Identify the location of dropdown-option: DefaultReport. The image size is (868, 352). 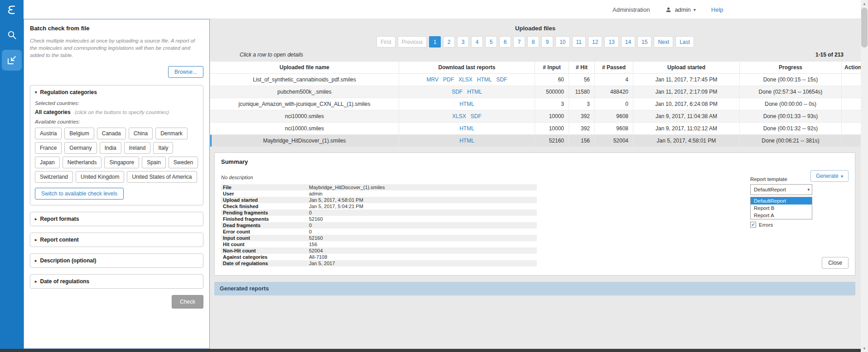
(781, 201).